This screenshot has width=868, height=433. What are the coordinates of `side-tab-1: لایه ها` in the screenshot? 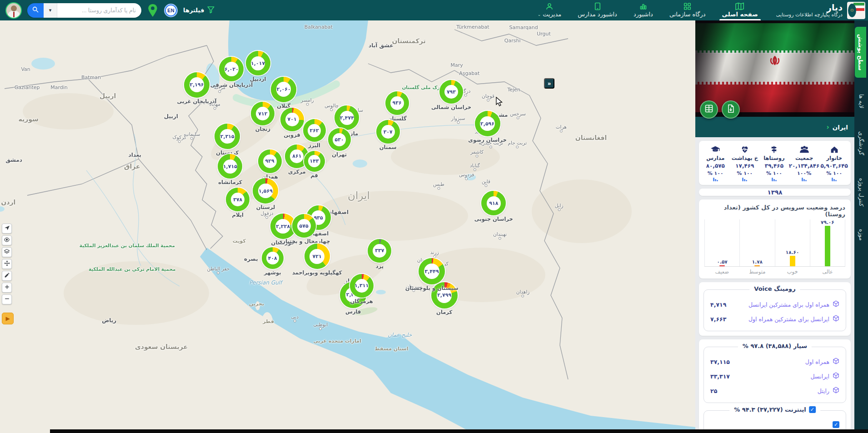 It's located at (862, 101).